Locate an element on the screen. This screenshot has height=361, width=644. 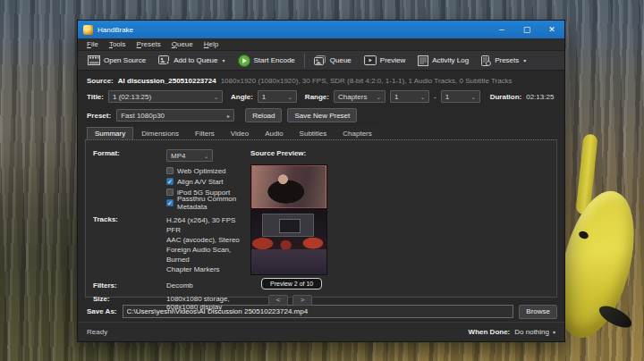
window-title: HandBrake is located at coordinates (293, 30).